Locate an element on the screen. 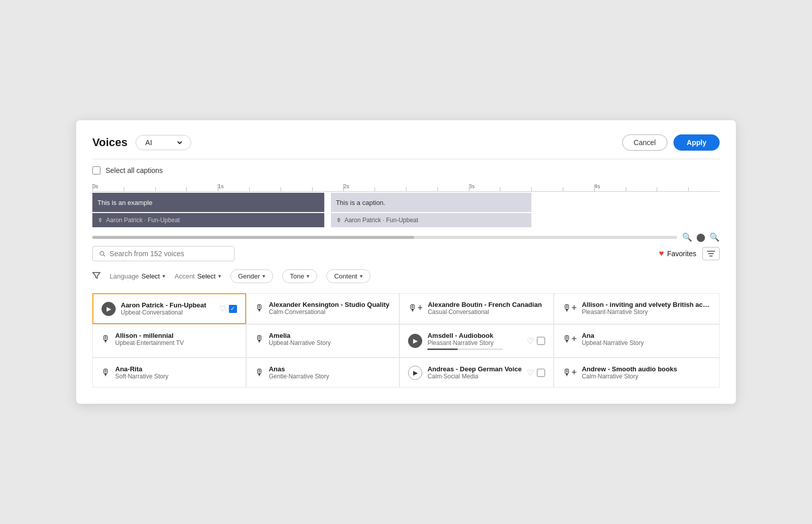  voice-card-top: 🎙 Alexander Kensington - Studio Quality … is located at coordinates (323, 308).